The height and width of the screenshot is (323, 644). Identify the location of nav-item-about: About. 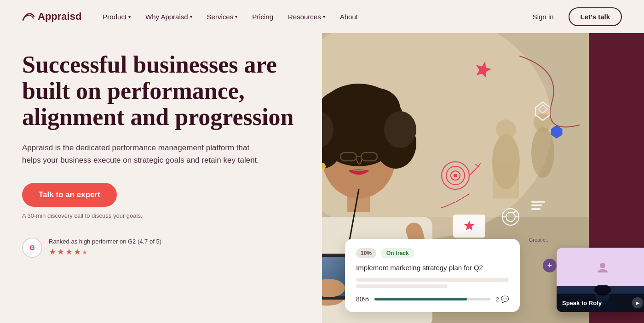
(349, 17).